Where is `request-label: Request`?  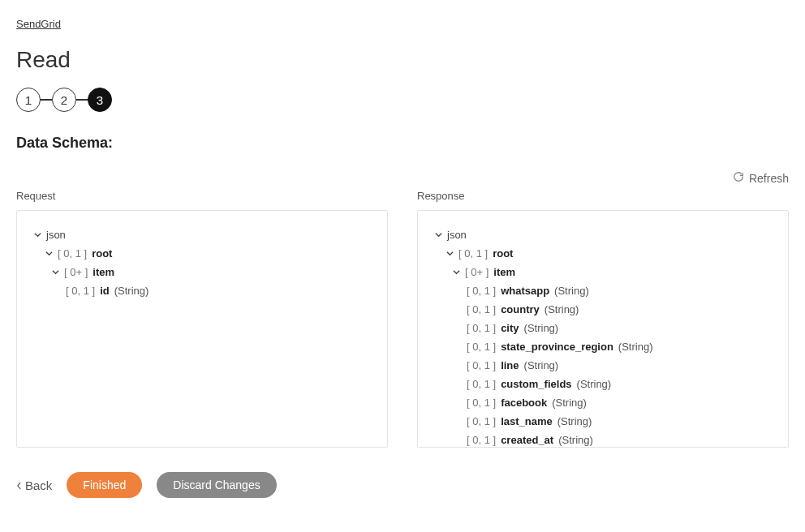
request-label: Request is located at coordinates (202, 196).